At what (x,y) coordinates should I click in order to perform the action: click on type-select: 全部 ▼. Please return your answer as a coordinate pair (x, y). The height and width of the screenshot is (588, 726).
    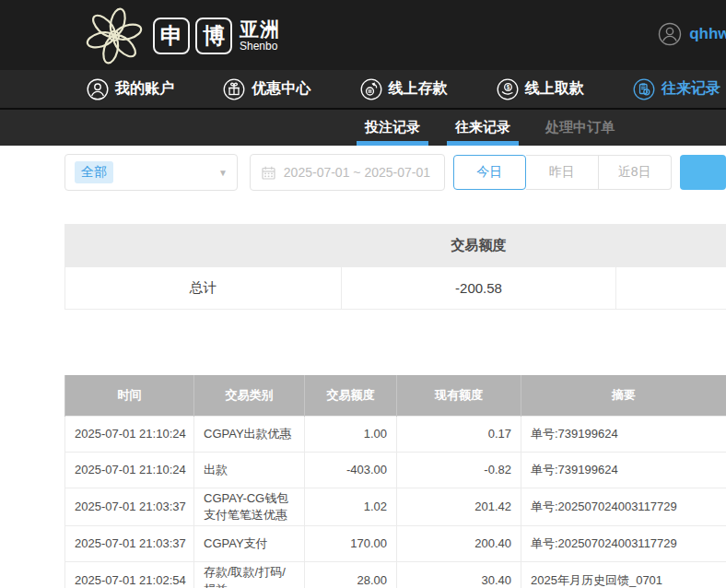
    Looking at the image, I should click on (151, 172).